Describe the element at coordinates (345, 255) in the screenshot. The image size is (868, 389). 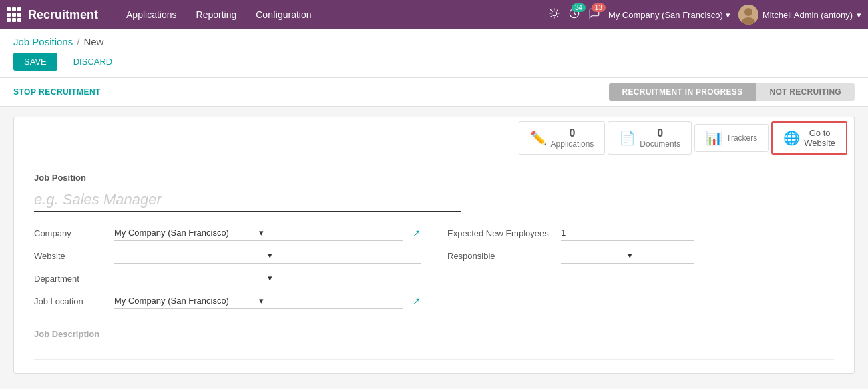
I see `website-dropdown-arrow: ▾` at that location.